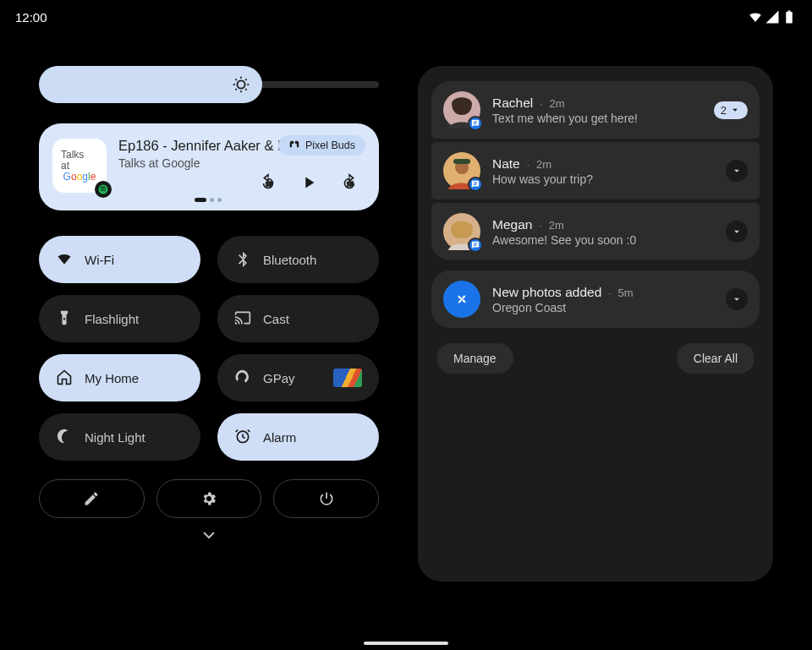 The height and width of the screenshot is (650, 812). I want to click on notification: Megan·2m Awesome! See you soon :0, so click(595, 232).